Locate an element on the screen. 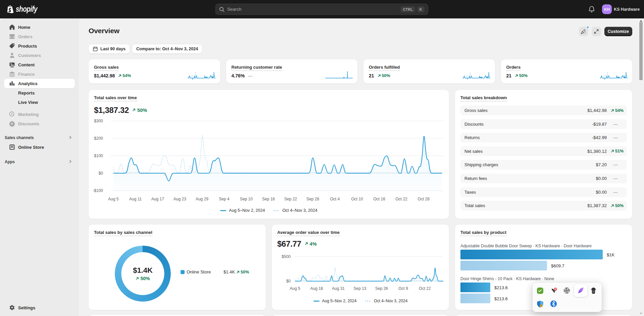 This screenshot has width=644, height=316. svg-text: Sep 10 is located at coordinates (246, 199).